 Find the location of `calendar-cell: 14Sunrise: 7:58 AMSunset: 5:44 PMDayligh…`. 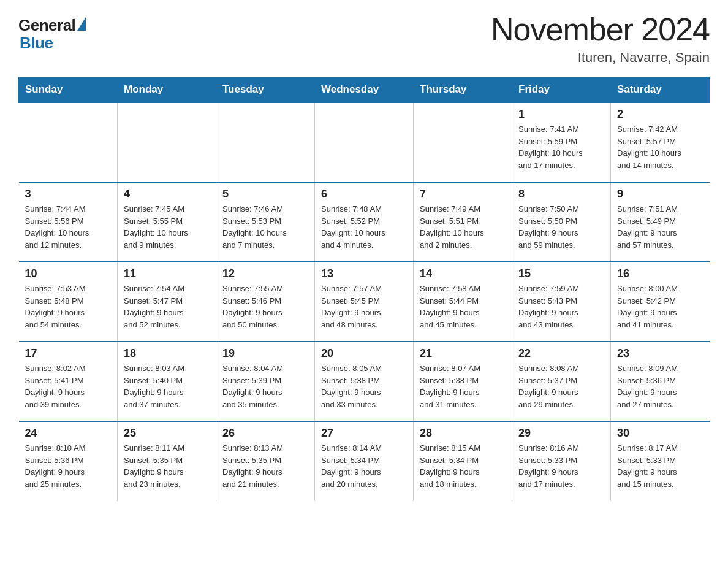

calendar-cell: 14Sunrise: 7:58 AMSunset: 5:44 PMDayligh… is located at coordinates (463, 302).